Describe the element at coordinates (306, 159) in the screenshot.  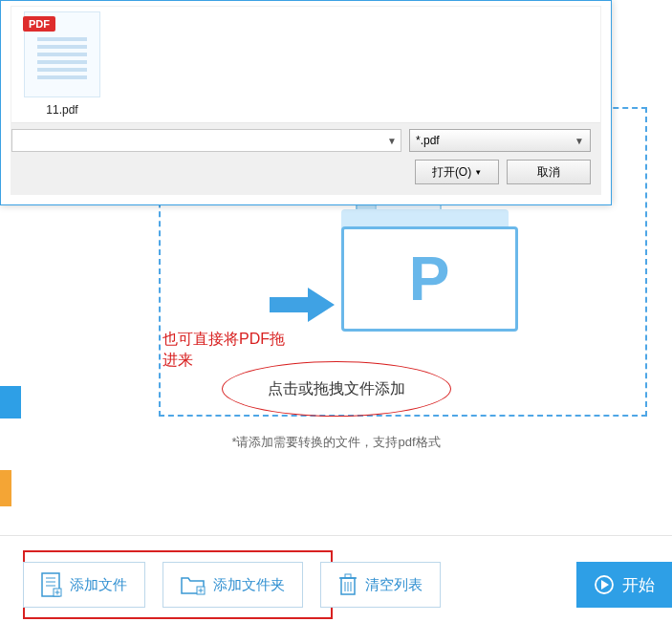
I see `dialog-footer: ▼ *.pdf ▼ 打开(O) ▼ 取消` at that location.